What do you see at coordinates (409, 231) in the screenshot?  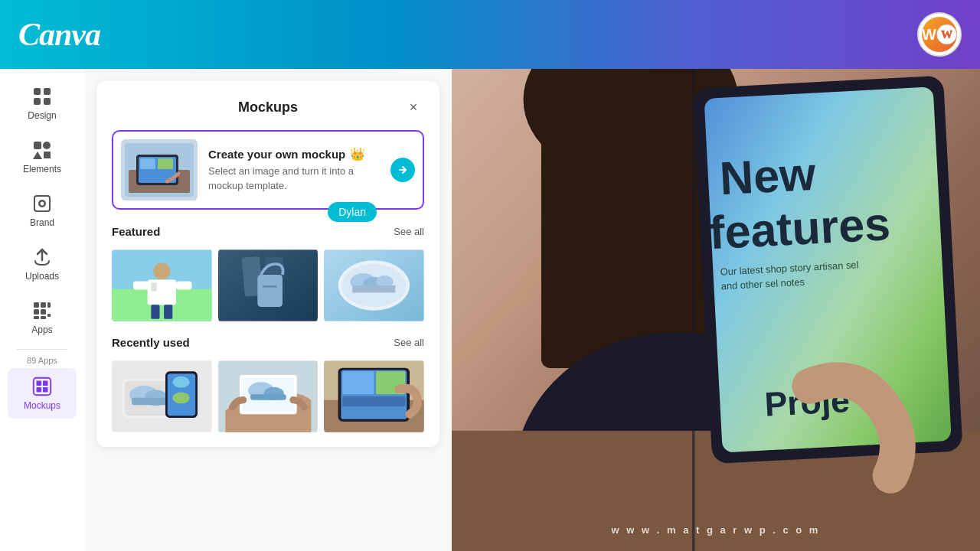 I see `featured-see-all: See all` at bounding box center [409, 231].